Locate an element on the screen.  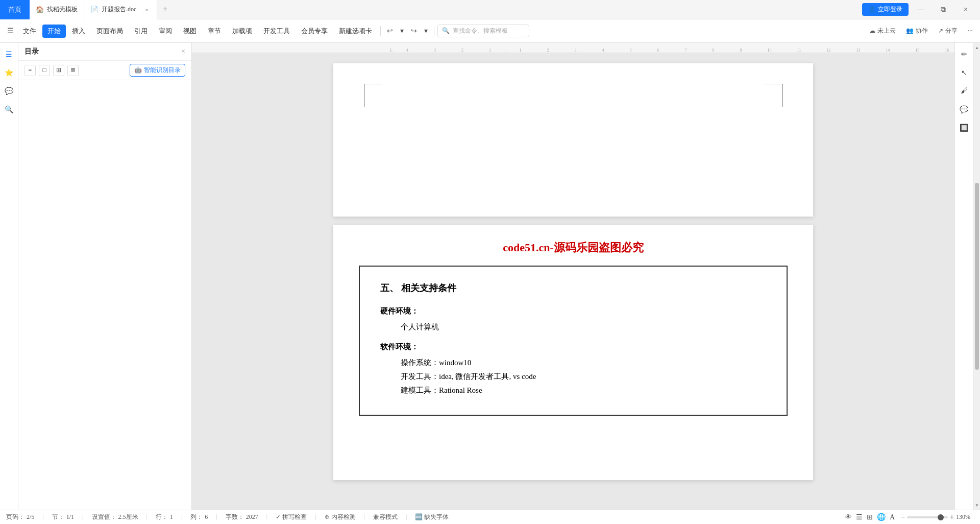
ai-label: 智能识别目录 is located at coordinates (162, 70).